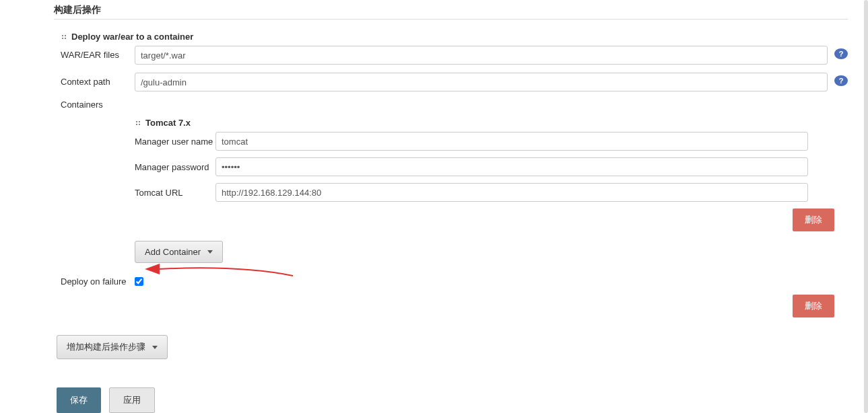 Image resolution: width=868 pixels, height=413 pixels. I want to click on war-ear-label: WAR/EAR files, so click(94, 52).